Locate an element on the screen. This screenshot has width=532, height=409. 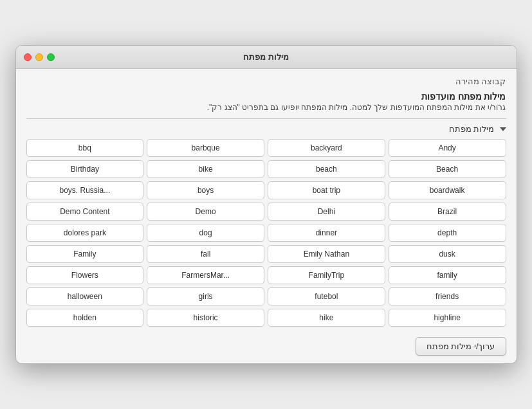
keyword-button: boardwalk is located at coordinates (448, 190).